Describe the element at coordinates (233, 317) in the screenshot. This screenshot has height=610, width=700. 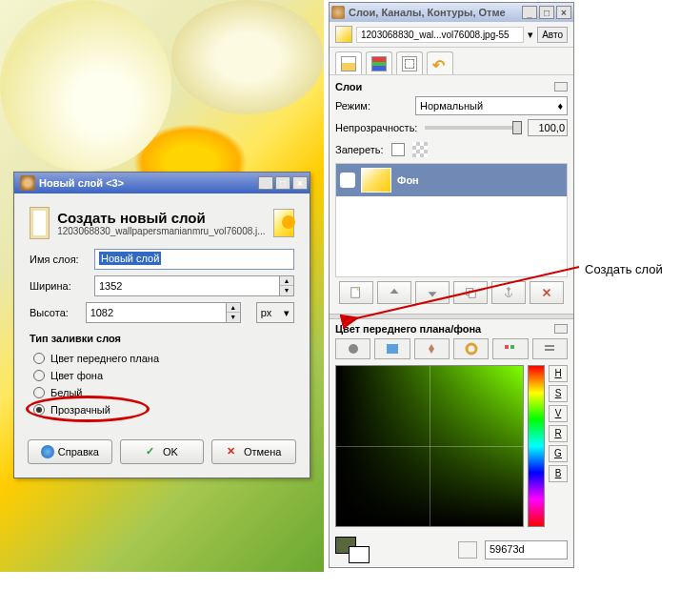
I see `height-down: ▼` at that location.